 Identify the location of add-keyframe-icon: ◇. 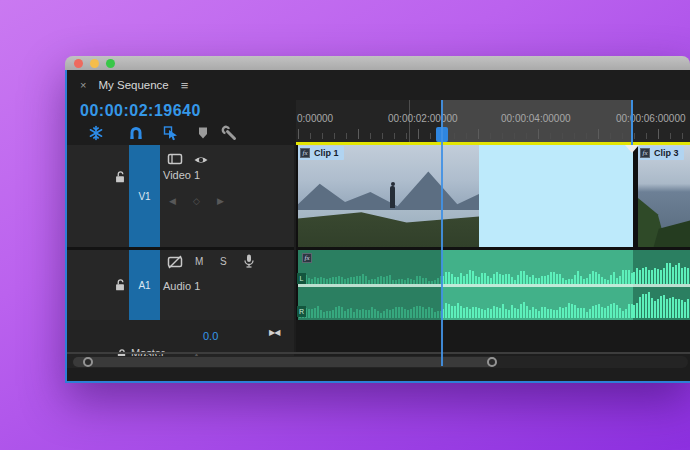
(196, 201).